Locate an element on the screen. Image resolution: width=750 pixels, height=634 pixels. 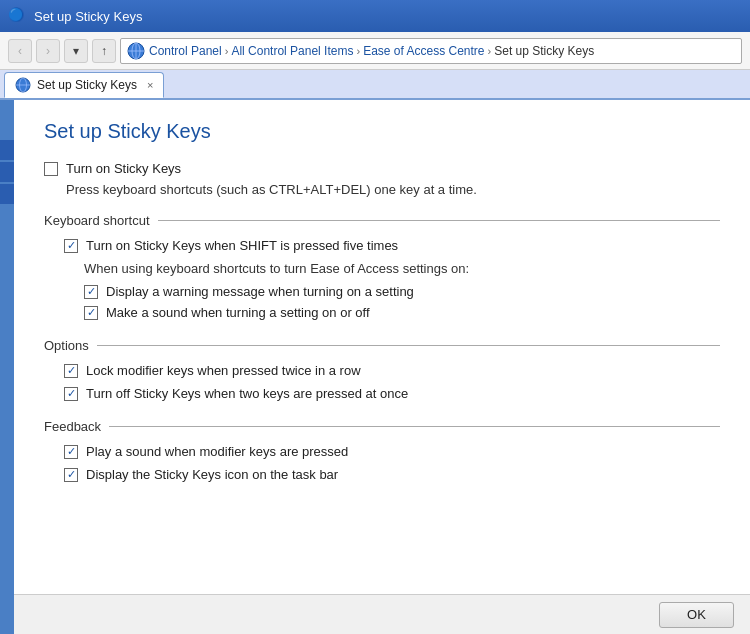
ok-button: OK is located at coordinates (696, 615).